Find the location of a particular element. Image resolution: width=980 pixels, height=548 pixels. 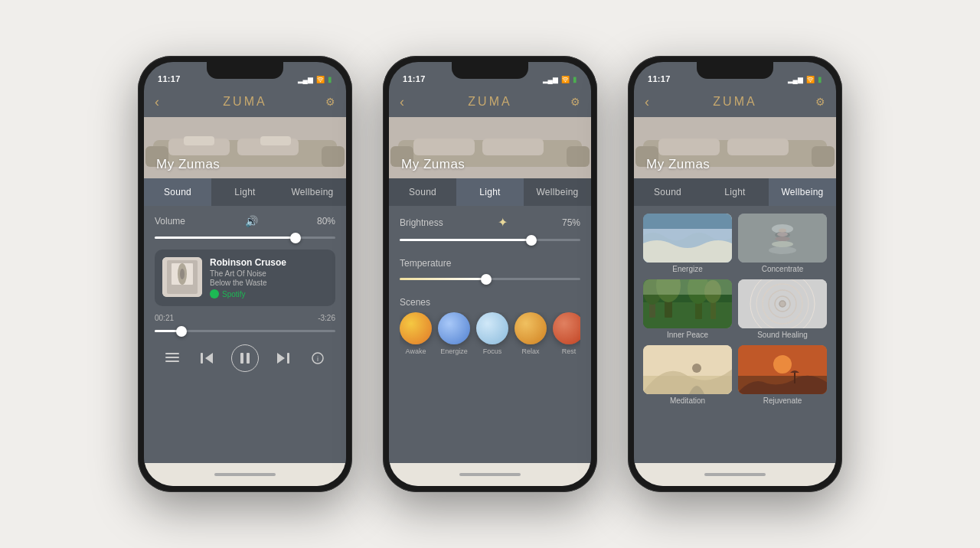

tab-wellbeing-1: Wellbeing is located at coordinates (312, 192).